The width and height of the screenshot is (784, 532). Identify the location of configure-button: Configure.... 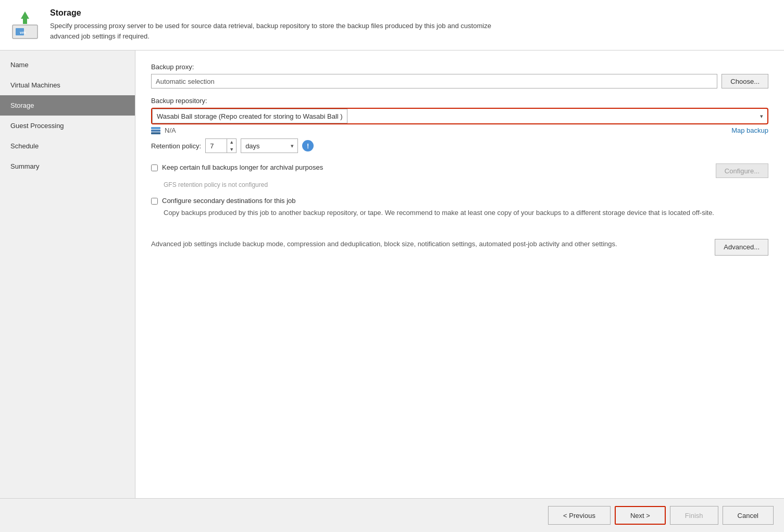
(742, 171).